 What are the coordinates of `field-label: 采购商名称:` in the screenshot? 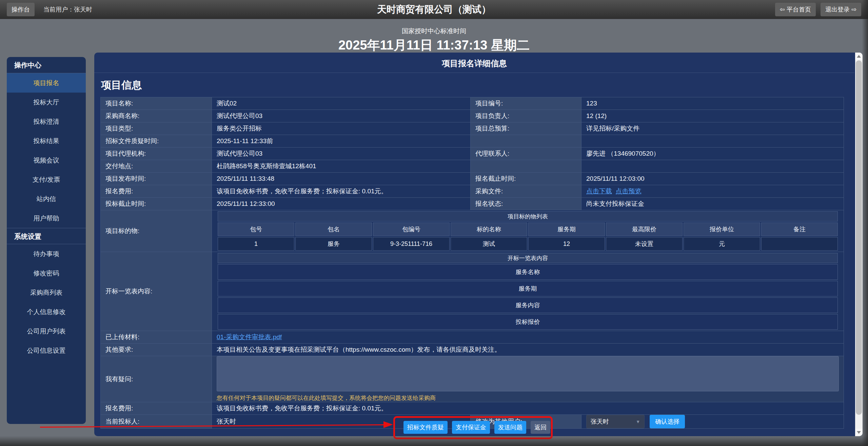 It's located at (156, 116).